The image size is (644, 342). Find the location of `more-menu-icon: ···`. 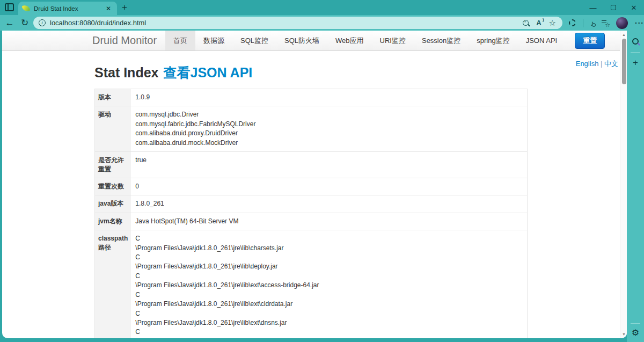

more-menu-icon: ··· is located at coordinates (640, 23).